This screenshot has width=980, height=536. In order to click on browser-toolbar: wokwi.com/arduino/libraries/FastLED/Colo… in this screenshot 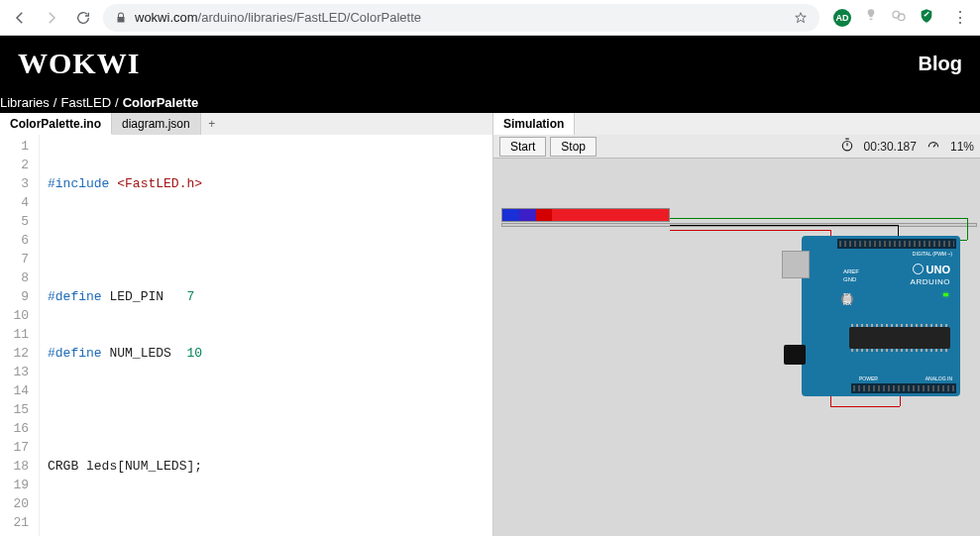, I will do `click(490, 18)`.